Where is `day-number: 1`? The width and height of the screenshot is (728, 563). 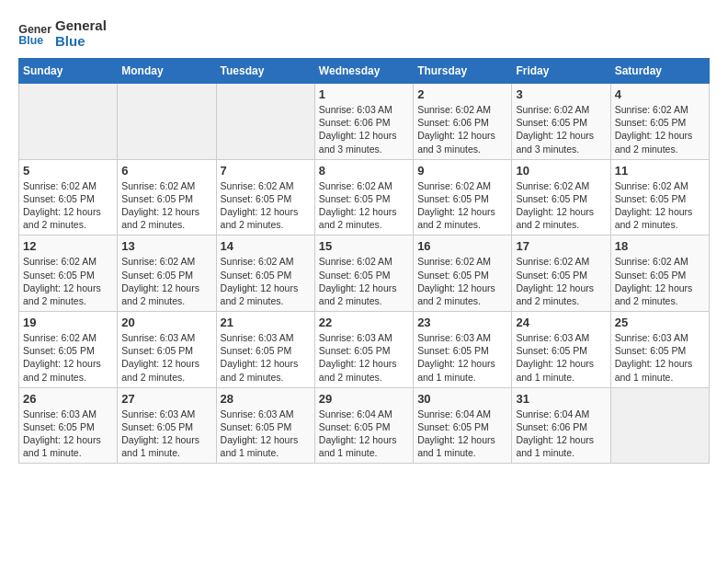
day-number: 1 is located at coordinates (364, 94).